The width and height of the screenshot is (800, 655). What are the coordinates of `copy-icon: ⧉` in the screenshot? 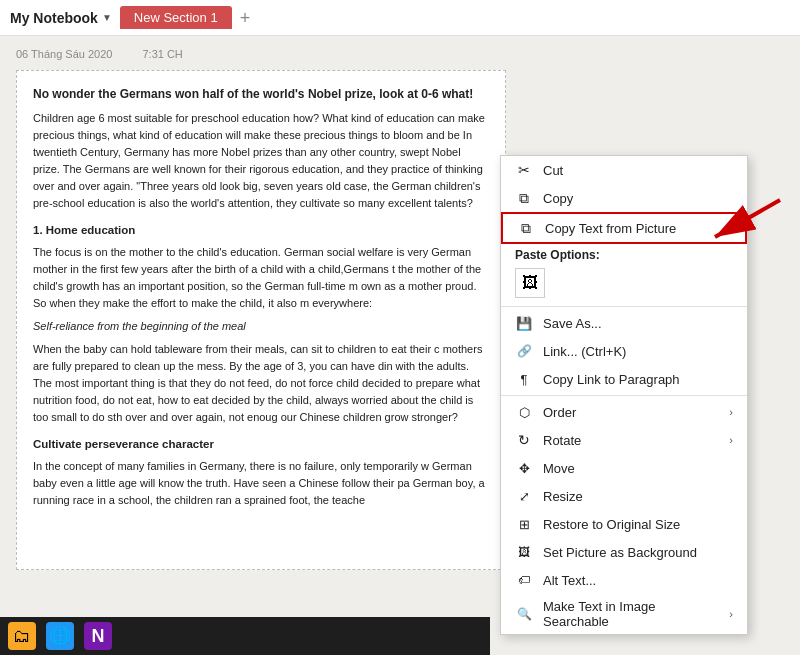 It's located at (524, 198).